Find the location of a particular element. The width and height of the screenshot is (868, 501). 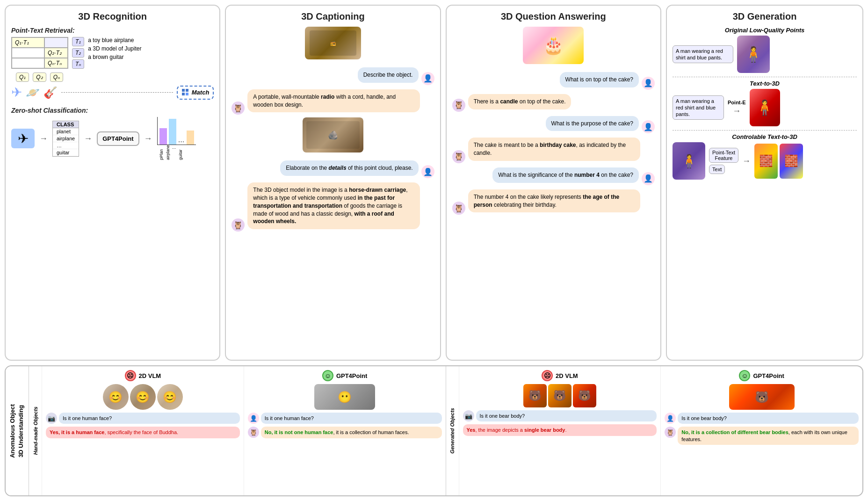

user-icon-right: 👤 is located at coordinates (670, 418).